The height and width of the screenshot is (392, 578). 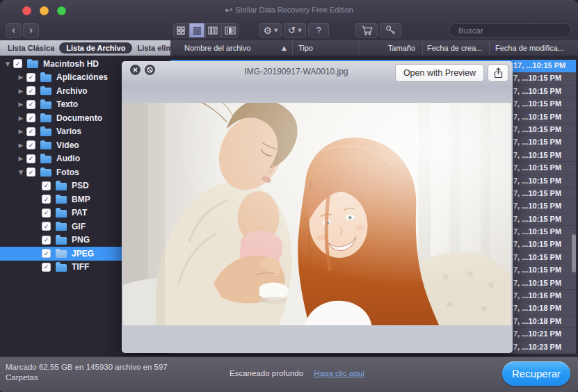 I want to click on columns-view-button, so click(x=213, y=31).